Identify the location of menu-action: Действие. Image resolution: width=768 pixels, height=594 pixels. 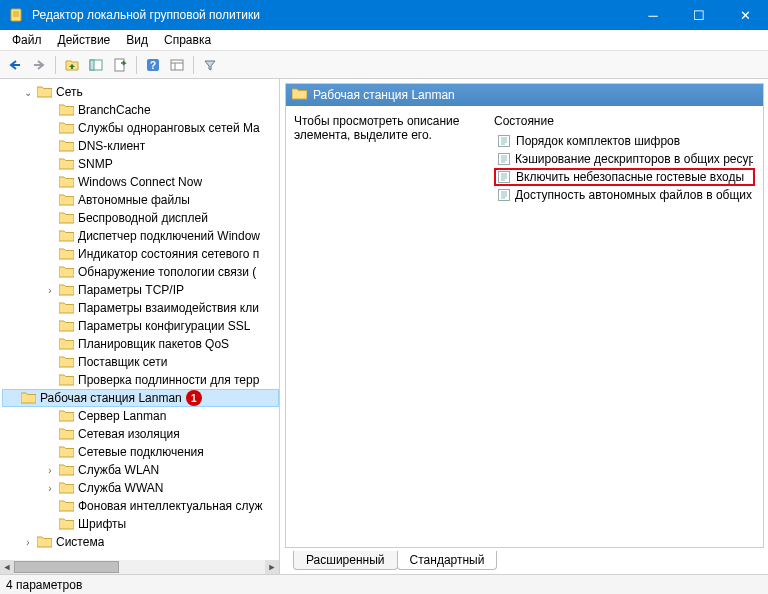
(84, 40).